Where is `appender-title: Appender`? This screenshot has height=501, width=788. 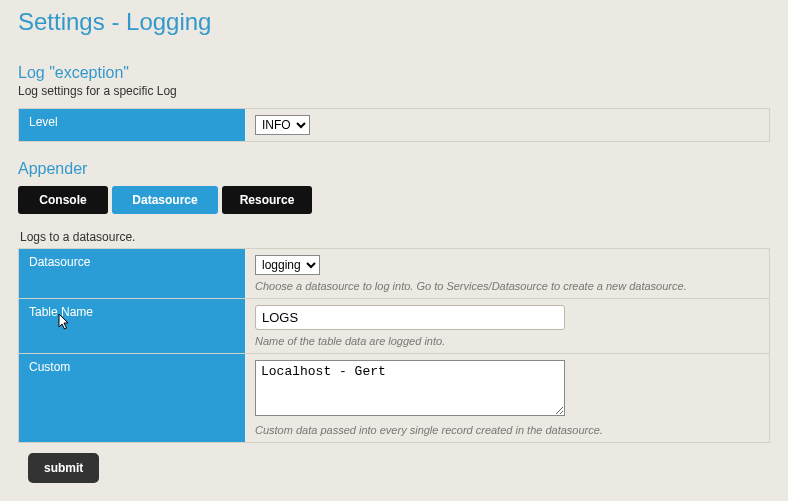
appender-title: Appender is located at coordinates (394, 169).